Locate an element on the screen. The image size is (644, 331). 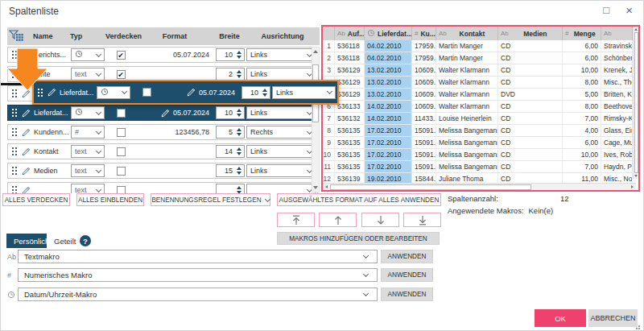
resize-grip is located at coordinates (639, 326).